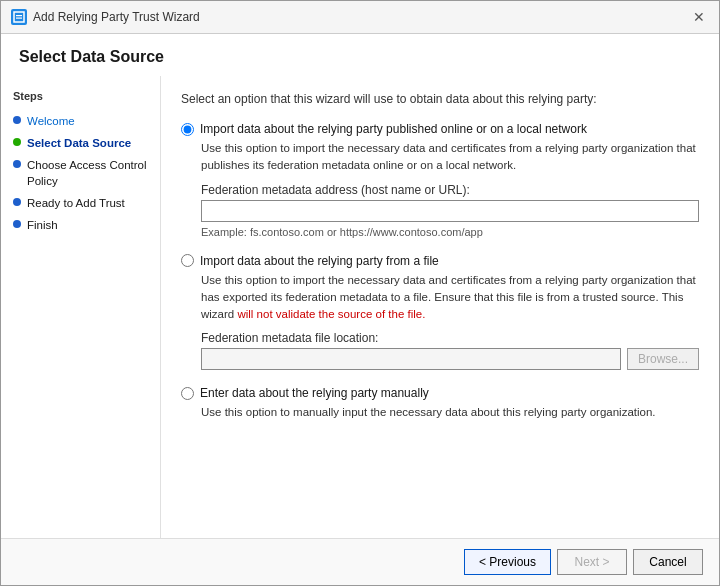  I want to click on option-manual-radio-label: Enter data about the relying party manua…, so click(440, 393).